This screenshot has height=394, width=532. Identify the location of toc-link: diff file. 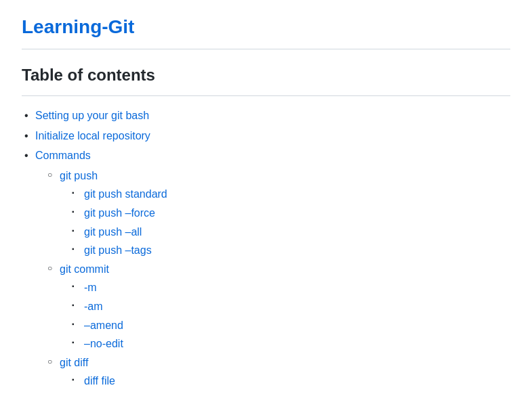
(100, 380).